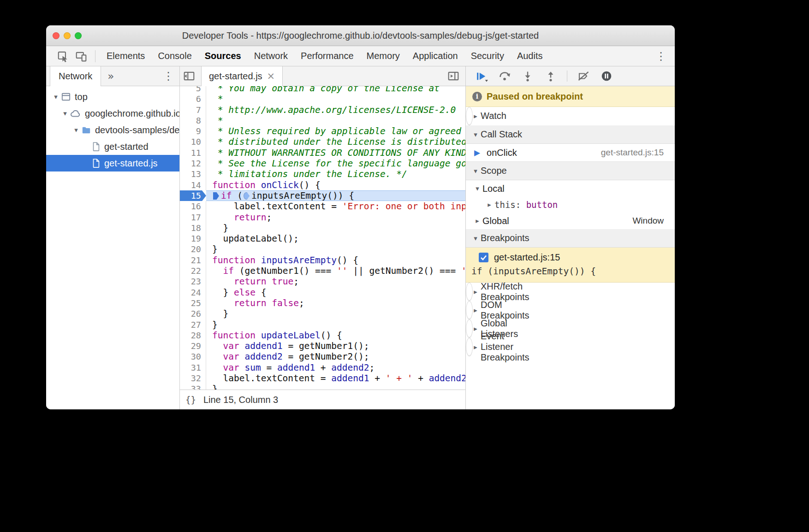 The width and height of the screenshot is (809, 532). Describe the element at coordinates (551, 76) in the screenshot. I see `step-out-icon` at that location.